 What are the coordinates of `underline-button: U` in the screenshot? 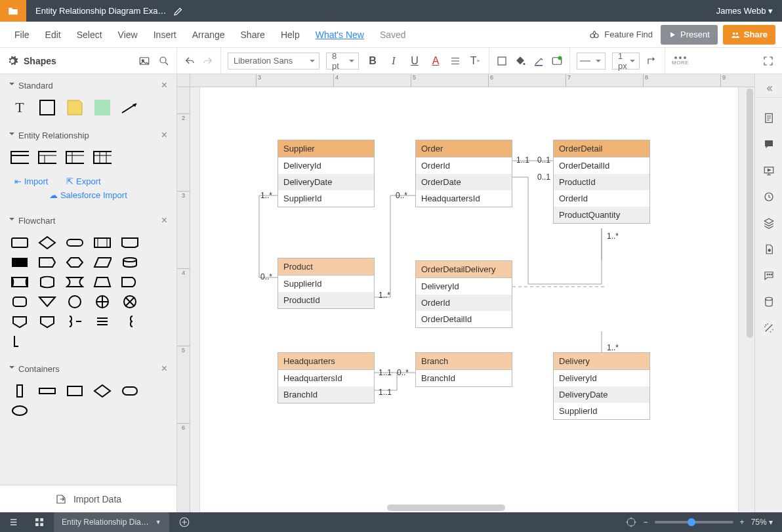 It's located at (415, 61).